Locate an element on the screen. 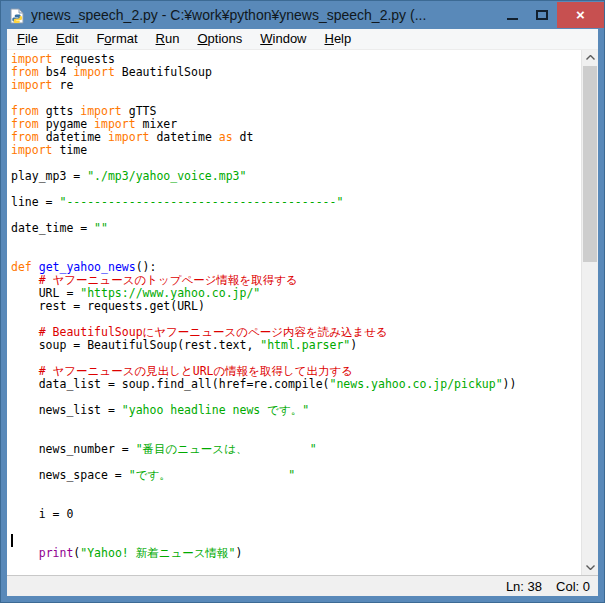 Image resolution: width=605 pixels, height=603 pixels. code-line: print("Yahoo! 新着ニュース情報") is located at coordinates (296, 554).